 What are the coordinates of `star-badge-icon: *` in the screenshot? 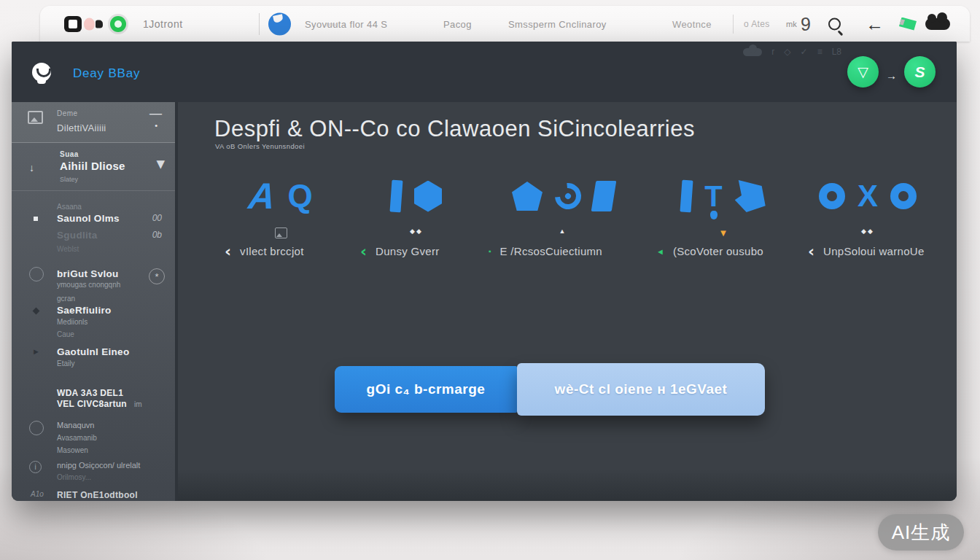 It's located at (157, 276).